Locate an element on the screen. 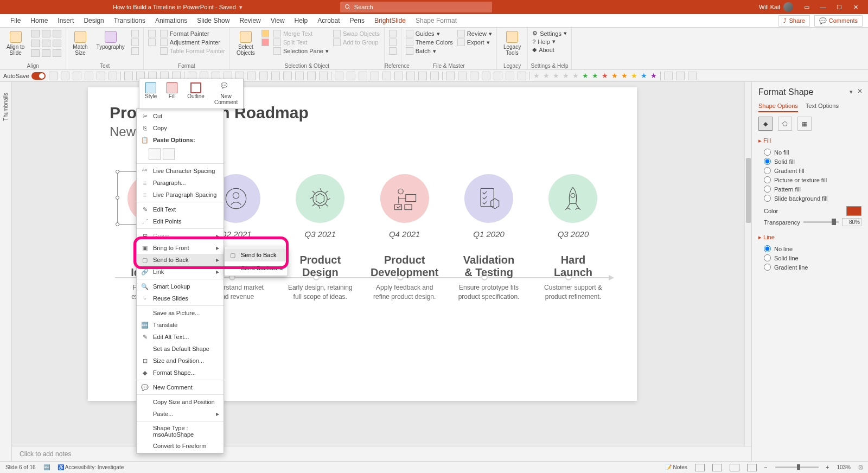 Image resolution: width=868 pixels, height=473 pixels. settings-button: ⚙Settings ▾ is located at coordinates (550, 34).